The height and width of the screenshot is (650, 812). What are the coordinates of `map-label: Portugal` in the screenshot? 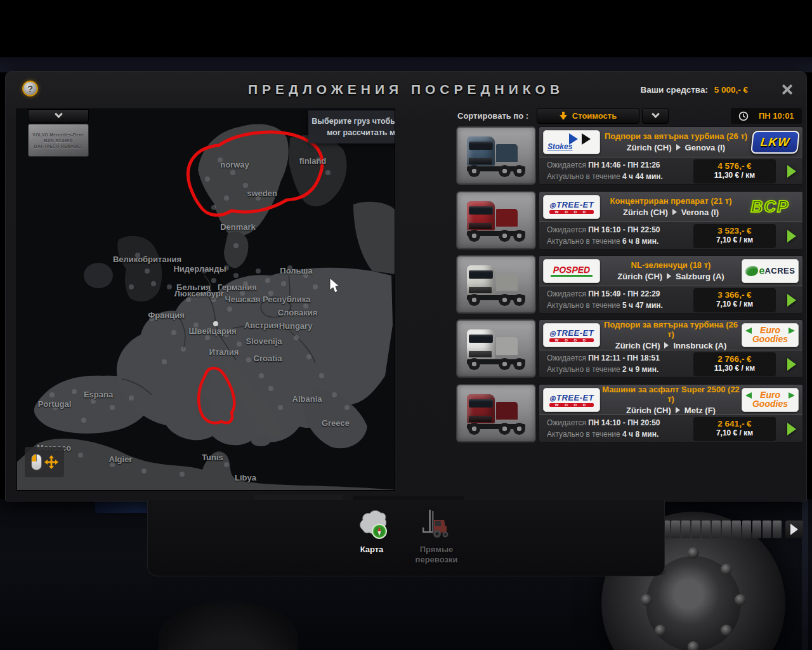 It's located at (55, 404).